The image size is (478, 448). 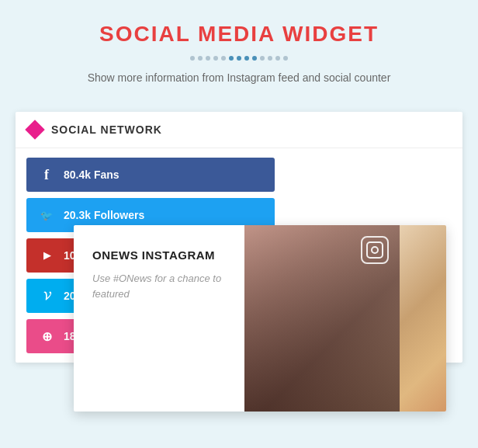 I want to click on widget-header: SOCIAL NETWORK, so click(x=239, y=130).